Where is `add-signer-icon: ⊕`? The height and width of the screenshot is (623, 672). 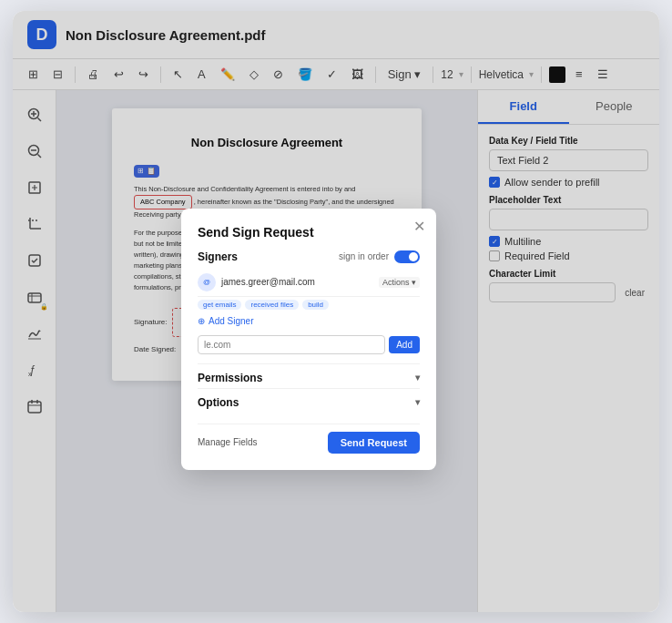 add-signer-icon: ⊕ is located at coordinates (201, 321).